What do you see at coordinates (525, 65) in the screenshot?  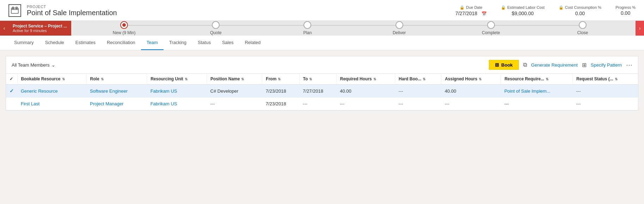 I see `generate-requirement-icon: ⧉` at bounding box center [525, 65].